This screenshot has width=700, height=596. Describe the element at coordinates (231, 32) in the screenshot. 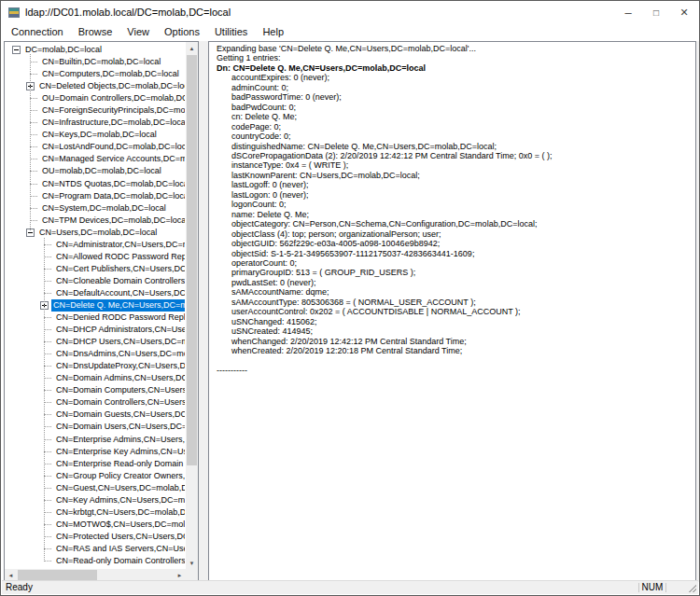

I see `menu-item-utilities: Utilities` at that location.